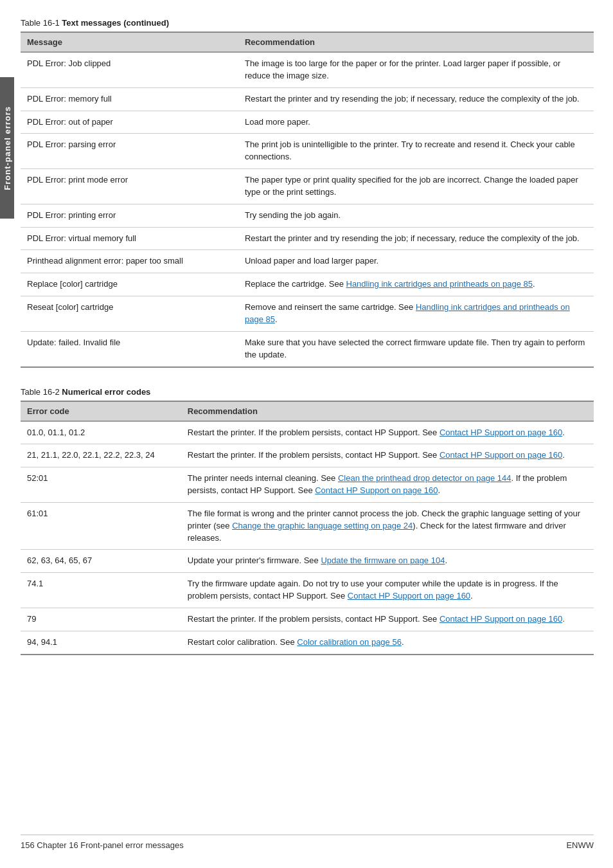 The width and height of the screenshot is (613, 868). Describe the element at coordinates (387, 642) in the screenshot. I see `table2-recommendation-cell: Restart color calibration. See Color cal…` at that location.